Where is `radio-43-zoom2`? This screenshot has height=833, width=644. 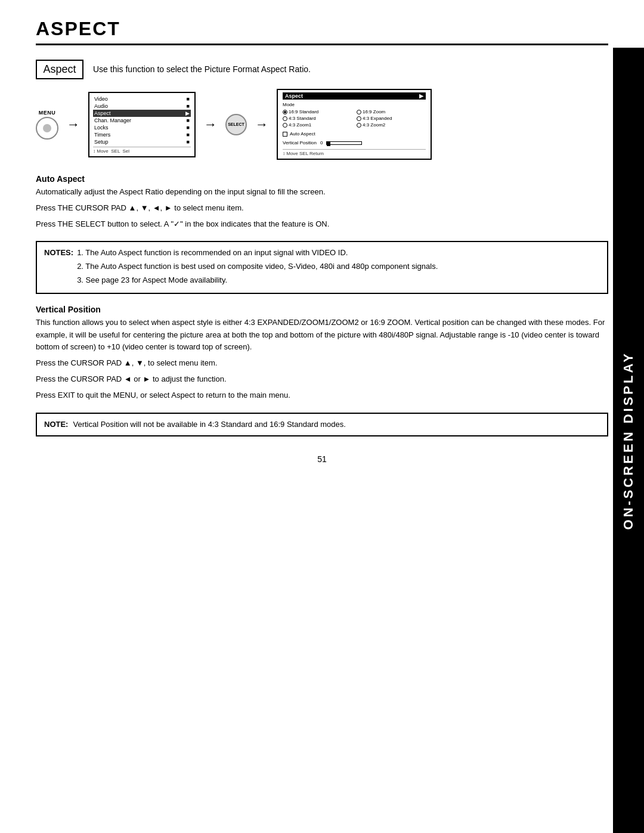
radio-43-zoom2 is located at coordinates (359, 125).